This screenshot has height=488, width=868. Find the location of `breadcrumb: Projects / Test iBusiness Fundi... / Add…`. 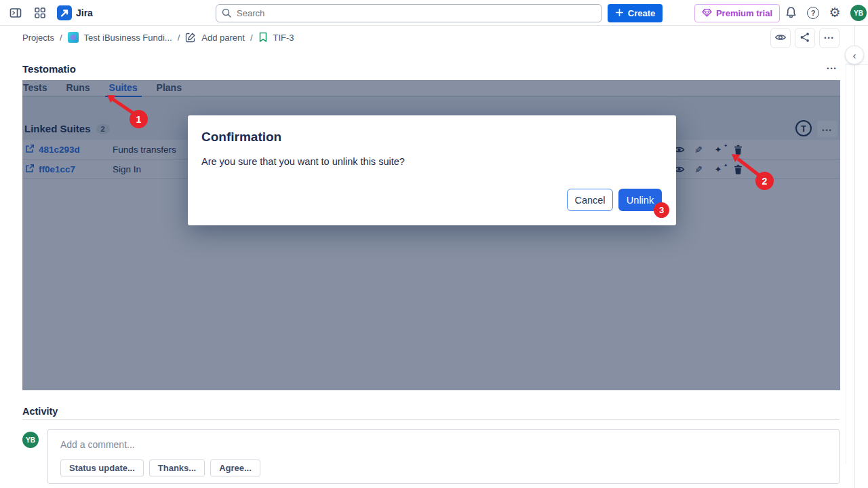

breadcrumb: Projects / Test iBusiness Fundi... / Add… is located at coordinates (159, 37).